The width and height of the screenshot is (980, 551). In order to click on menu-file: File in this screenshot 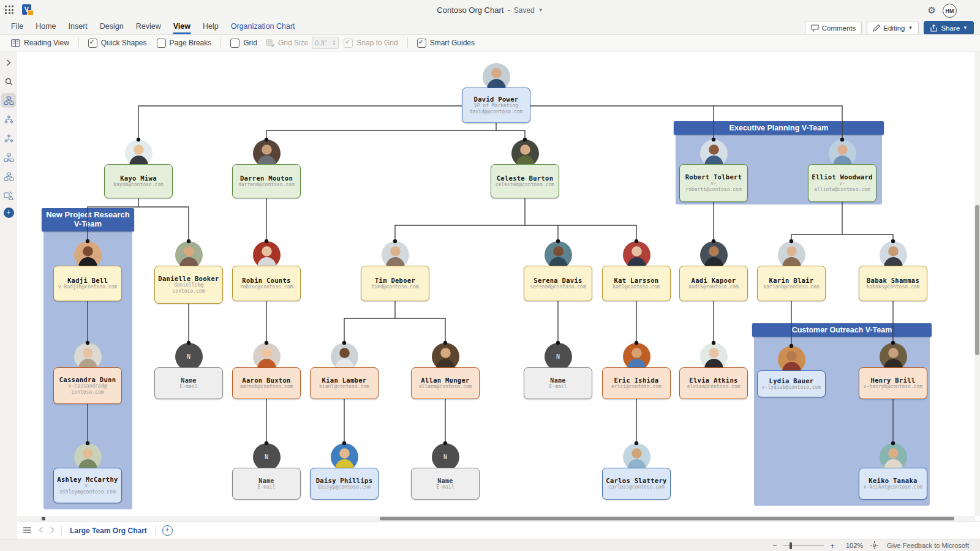, I will do `click(17, 27)`.